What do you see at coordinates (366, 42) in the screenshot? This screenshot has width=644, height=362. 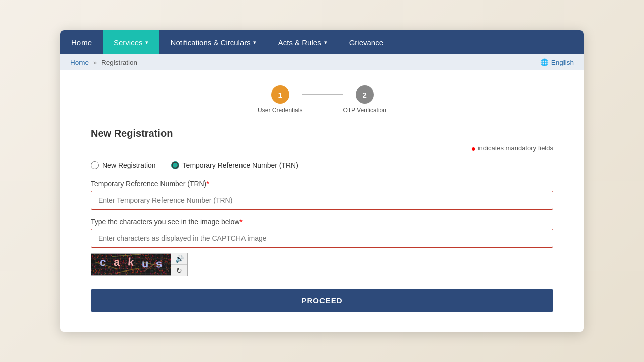 I see `nav-grievance: Grievance` at bounding box center [366, 42].